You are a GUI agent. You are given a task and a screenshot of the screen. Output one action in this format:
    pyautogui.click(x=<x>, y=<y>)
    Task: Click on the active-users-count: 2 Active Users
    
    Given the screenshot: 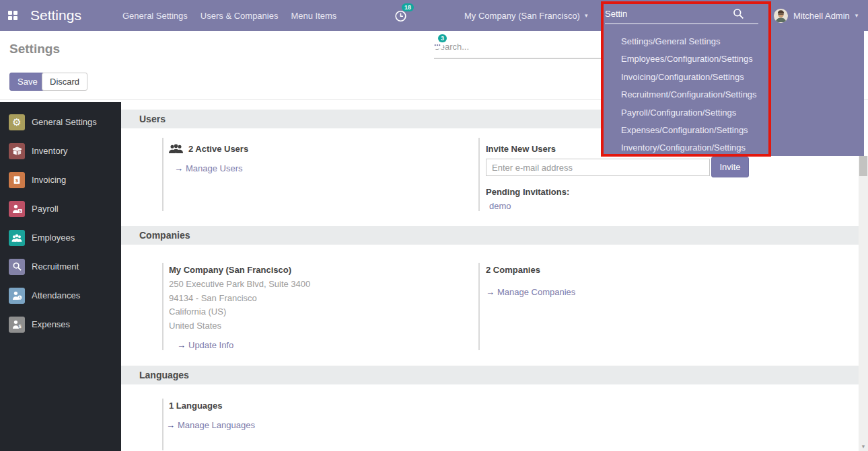 What is the action you would take?
    pyautogui.click(x=218, y=149)
    